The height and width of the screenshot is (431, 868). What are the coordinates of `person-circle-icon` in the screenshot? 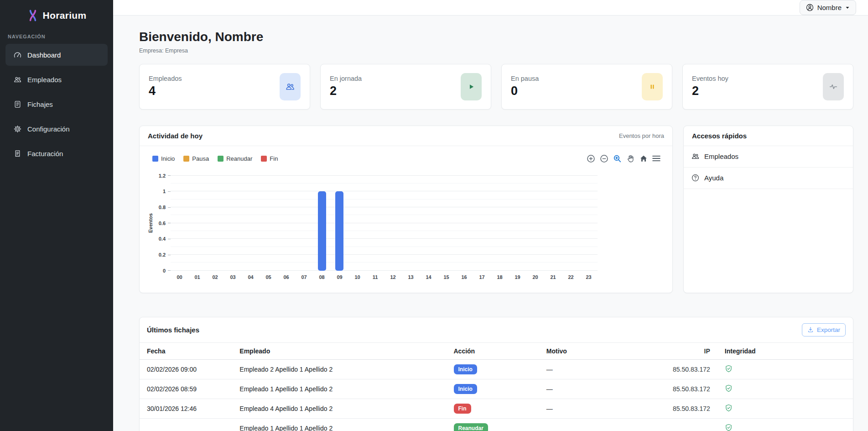 It's located at (810, 7).